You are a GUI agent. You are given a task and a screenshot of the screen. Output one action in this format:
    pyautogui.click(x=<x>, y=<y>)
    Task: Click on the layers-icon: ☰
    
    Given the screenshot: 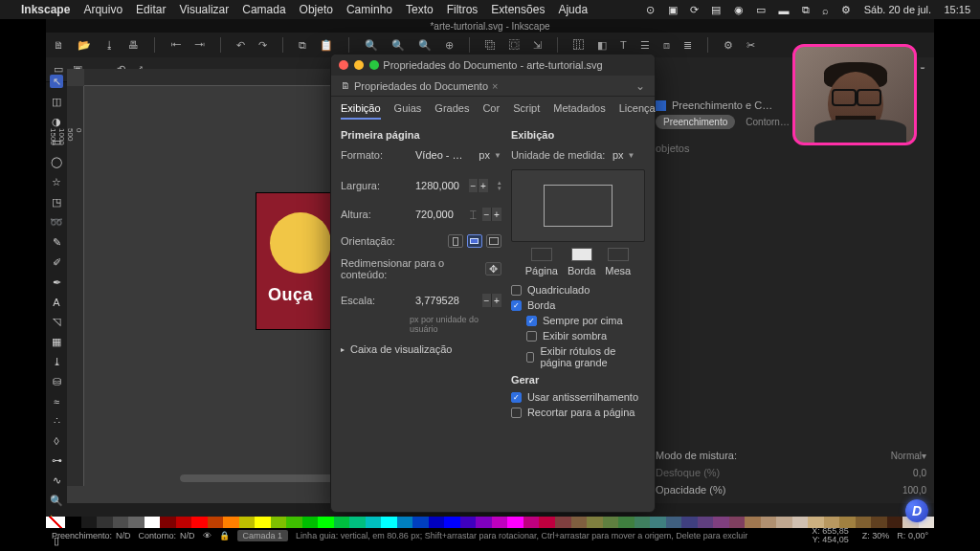 What is the action you would take?
    pyautogui.click(x=645, y=46)
    